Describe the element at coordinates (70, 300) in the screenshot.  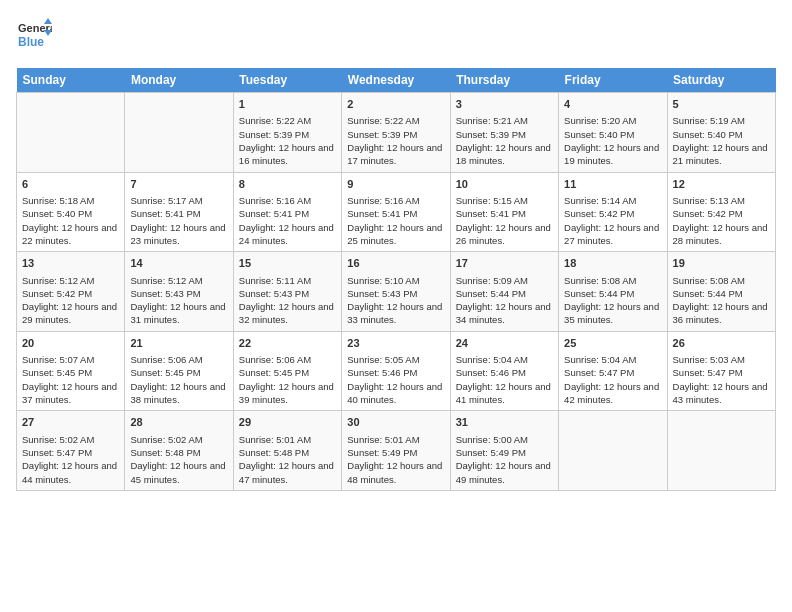
I see `cell-details: Sunrise: 5:12 AMSunset: 5:42 PMDaylight:…` at that location.